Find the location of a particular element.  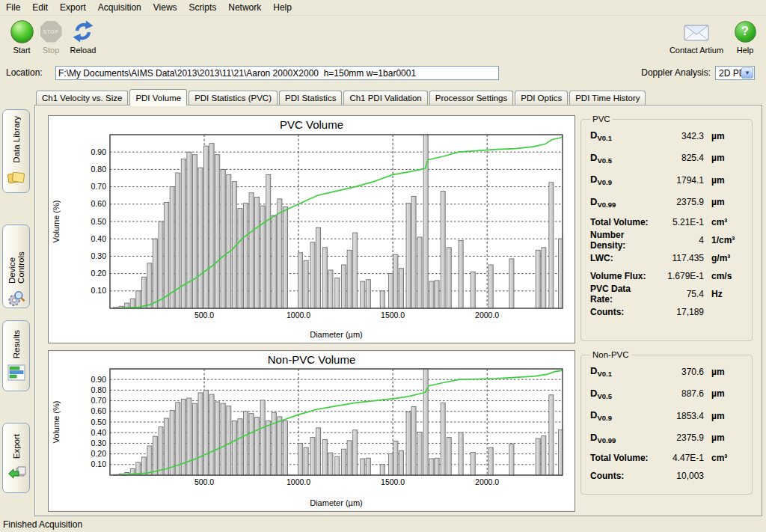

contact-artium-label: Contact Artium is located at coordinates (696, 50).